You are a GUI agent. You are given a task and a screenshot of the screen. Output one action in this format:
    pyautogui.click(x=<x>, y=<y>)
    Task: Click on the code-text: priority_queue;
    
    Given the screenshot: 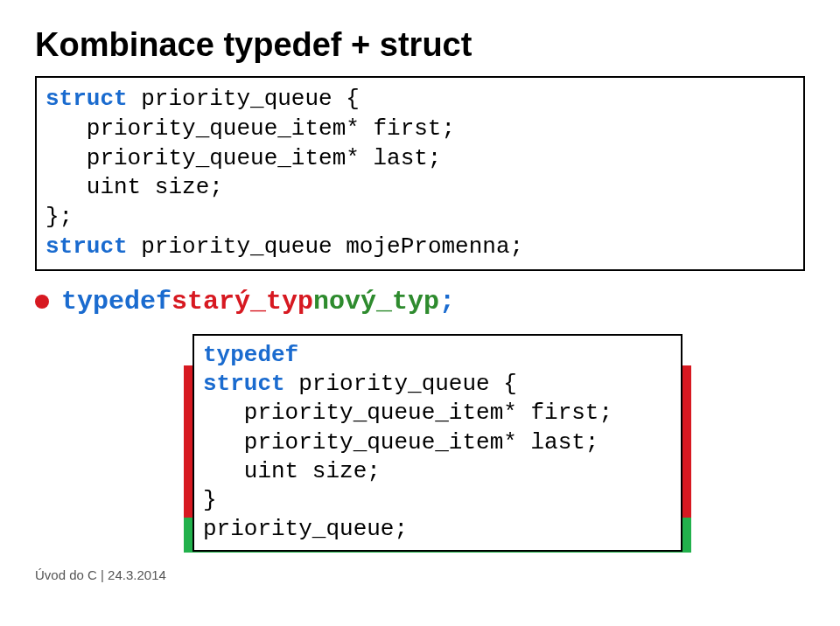 What is the action you would take?
    pyautogui.click(x=305, y=529)
    